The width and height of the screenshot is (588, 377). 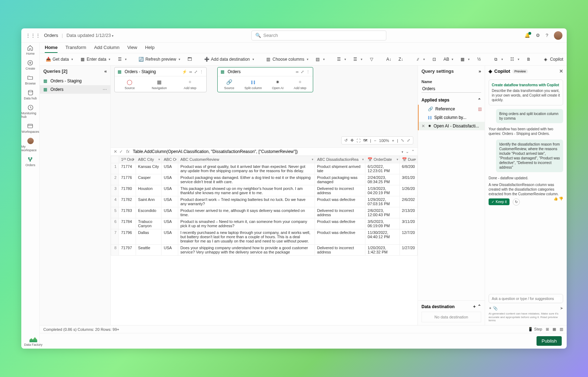 What do you see at coordinates (526, 318) in the screenshot?
I see `copilot-disclaimer: AI-generated content can have mistakes. …` at bounding box center [526, 318].